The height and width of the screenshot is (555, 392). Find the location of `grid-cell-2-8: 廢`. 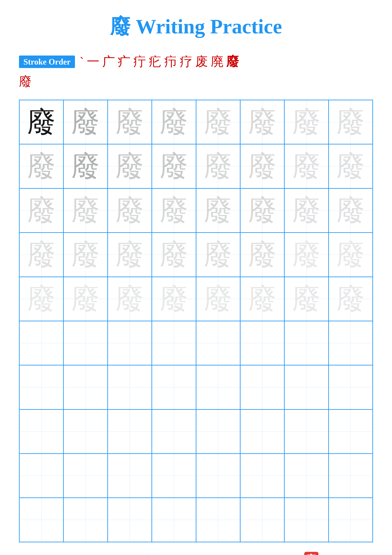

grid-cell-2-8: 廢 is located at coordinates (351, 166).